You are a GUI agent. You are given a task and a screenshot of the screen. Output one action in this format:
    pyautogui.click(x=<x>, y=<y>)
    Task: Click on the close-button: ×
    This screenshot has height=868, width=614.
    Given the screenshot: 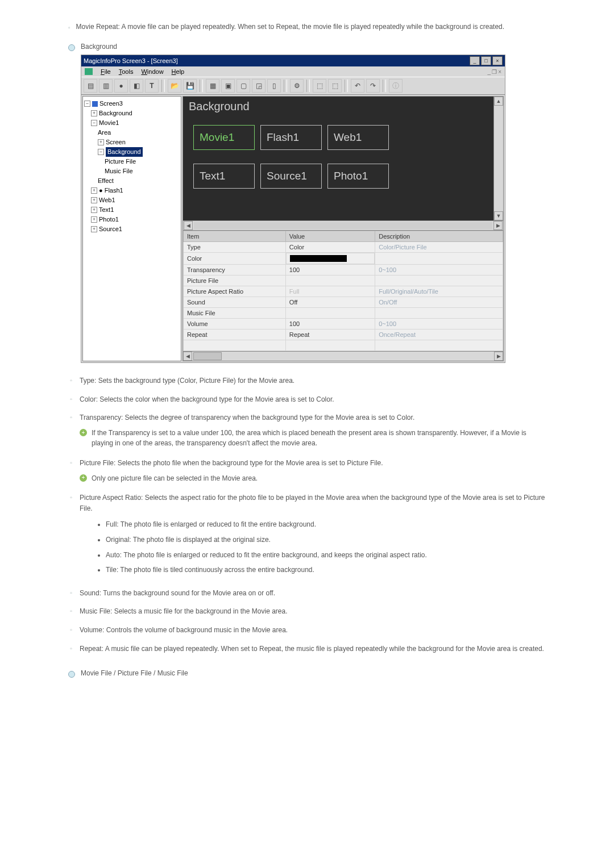 What is the action you would take?
    pyautogui.click(x=497, y=61)
    